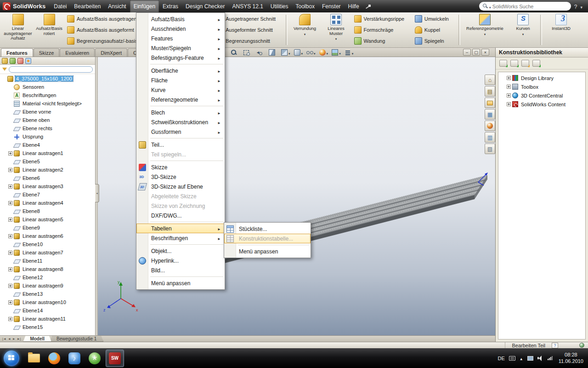 The image size is (588, 368). Describe the element at coordinates (17, 52) in the screenshot. I see `command-tab: Features` at that location.